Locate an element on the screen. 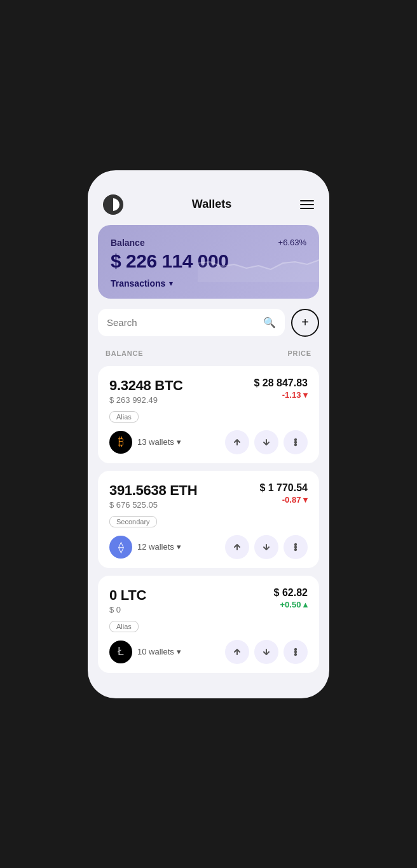 The image size is (417, 868). receive-button-ltc is located at coordinates (266, 652).